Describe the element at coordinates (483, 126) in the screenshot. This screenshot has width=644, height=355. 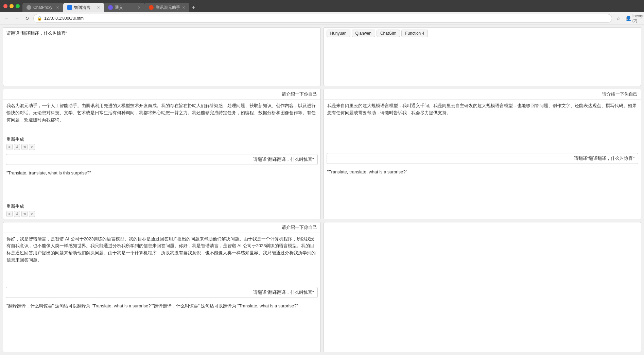
I see `qianwen-intro-body: 我是来自阿里云的超大规模语言模型，我叫通义千问。我是阿里云自主研发的超大规模语言…` at that location.